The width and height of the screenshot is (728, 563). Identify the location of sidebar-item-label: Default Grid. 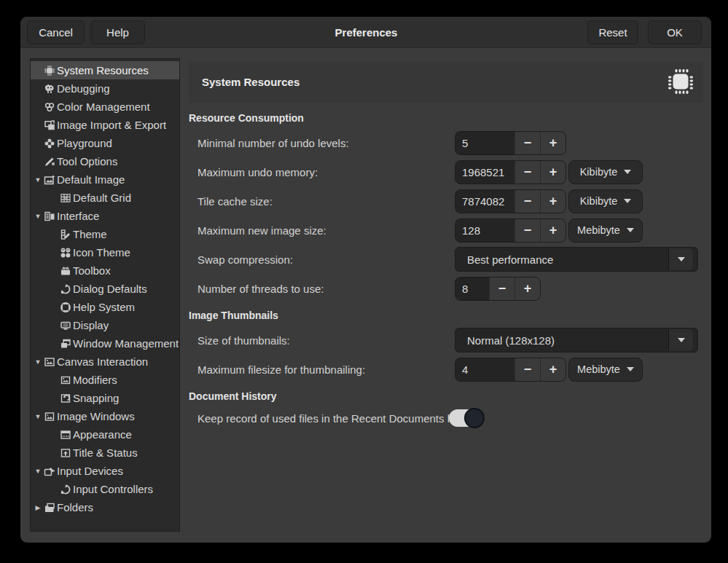
(102, 198).